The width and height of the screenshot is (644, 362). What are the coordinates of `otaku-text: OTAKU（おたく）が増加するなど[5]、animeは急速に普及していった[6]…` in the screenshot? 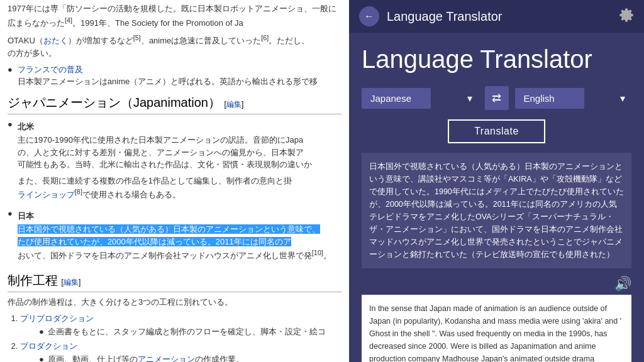 It's located at (175, 46).